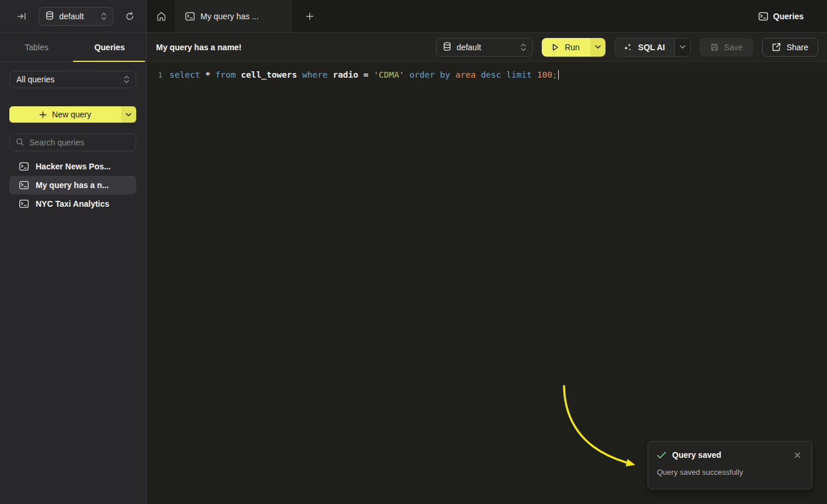  Describe the element at coordinates (72, 185) in the screenshot. I see `query-list-item: My query has a n...` at that location.